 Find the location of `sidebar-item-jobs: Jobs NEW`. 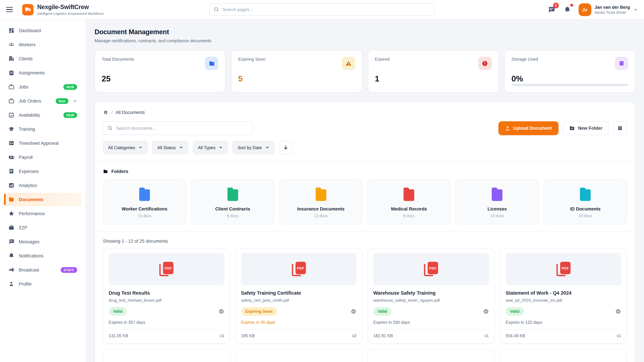

sidebar-item-jobs: Jobs NEW is located at coordinates (43, 87).